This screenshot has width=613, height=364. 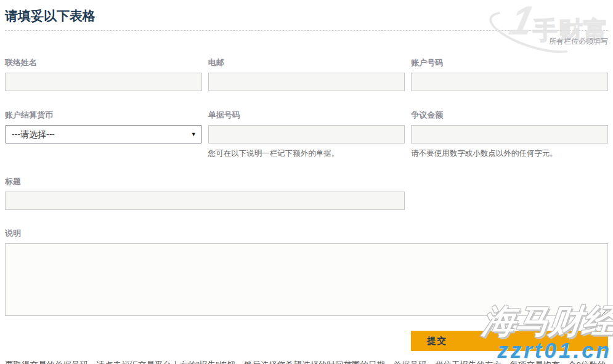 I want to click on field-currency: 账户结算货币 ---请选择--- ▼, so click(x=104, y=134).